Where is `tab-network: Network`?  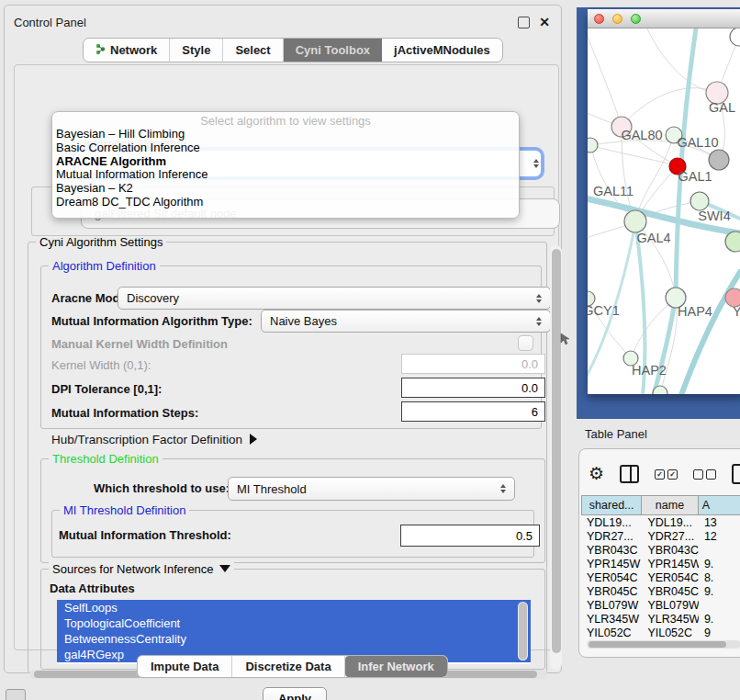 tab-network: Network is located at coordinates (127, 50).